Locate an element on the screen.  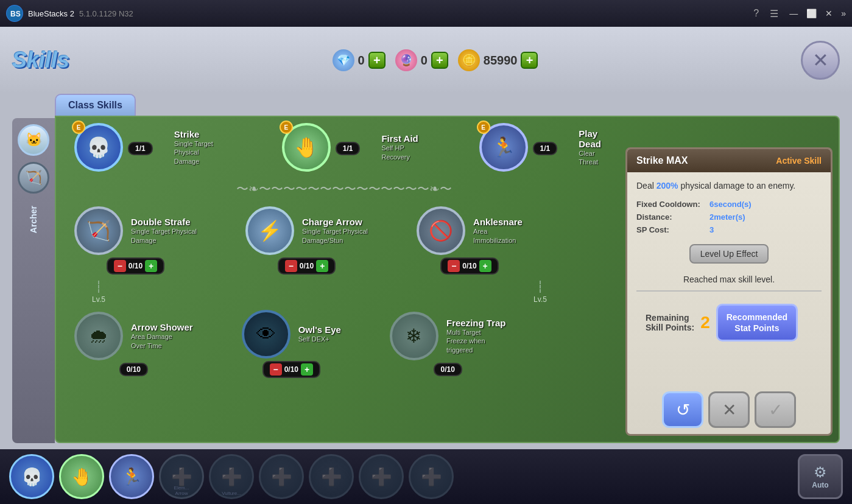
freezing-trap-name: Freezing Trap is located at coordinates (476, 323).